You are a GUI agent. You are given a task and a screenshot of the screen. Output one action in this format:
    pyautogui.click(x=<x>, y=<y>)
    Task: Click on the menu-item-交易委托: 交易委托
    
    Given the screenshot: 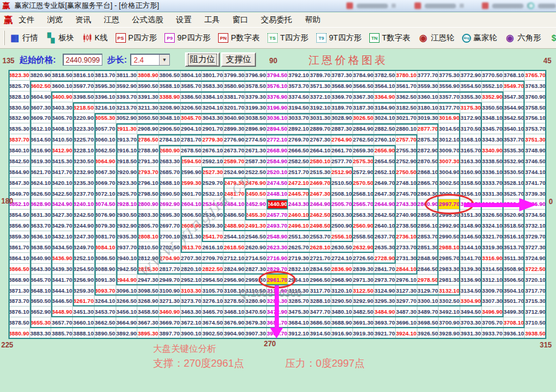 What is the action you would take?
    pyautogui.click(x=276, y=20)
    